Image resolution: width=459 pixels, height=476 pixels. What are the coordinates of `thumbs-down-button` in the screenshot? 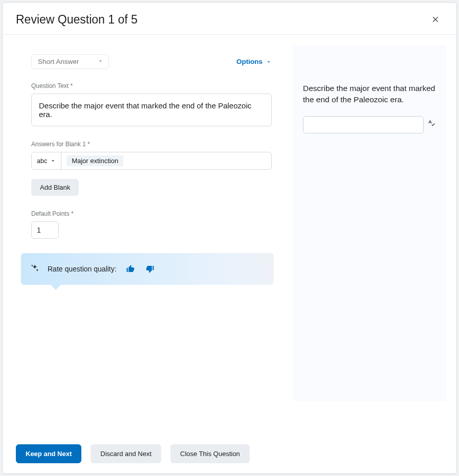 It's located at (150, 269).